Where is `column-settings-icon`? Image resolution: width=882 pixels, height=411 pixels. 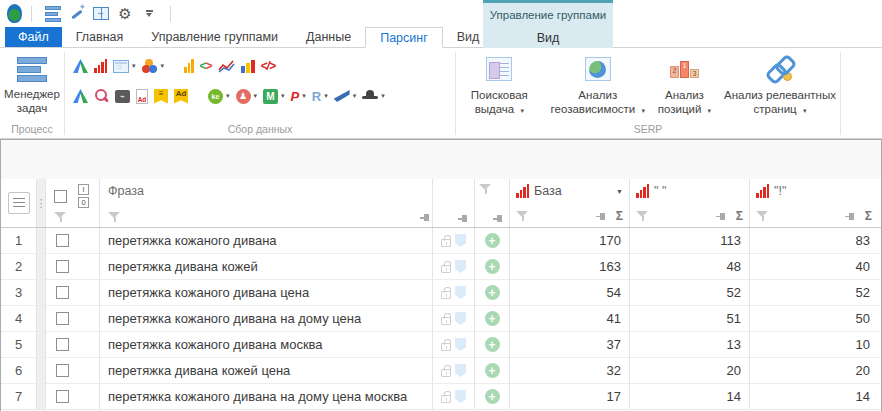
column-settings-icon is located at coordinates (19, 203).